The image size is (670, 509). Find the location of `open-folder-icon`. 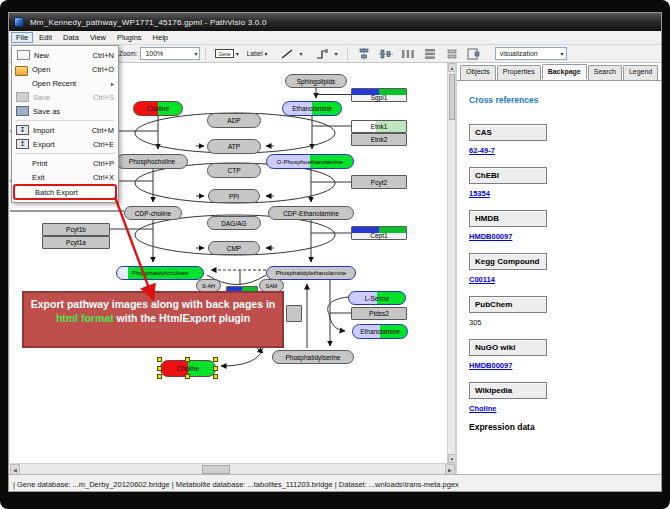

open-folder-icon is located at coordinates (22, 71).